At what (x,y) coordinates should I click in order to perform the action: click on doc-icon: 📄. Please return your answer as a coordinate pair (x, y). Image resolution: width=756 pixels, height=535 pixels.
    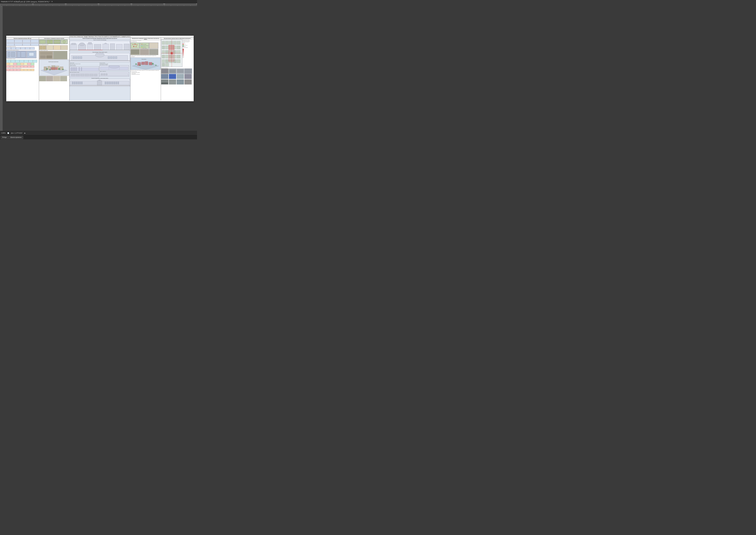
    Looking at the image, I should click on (8, 133).